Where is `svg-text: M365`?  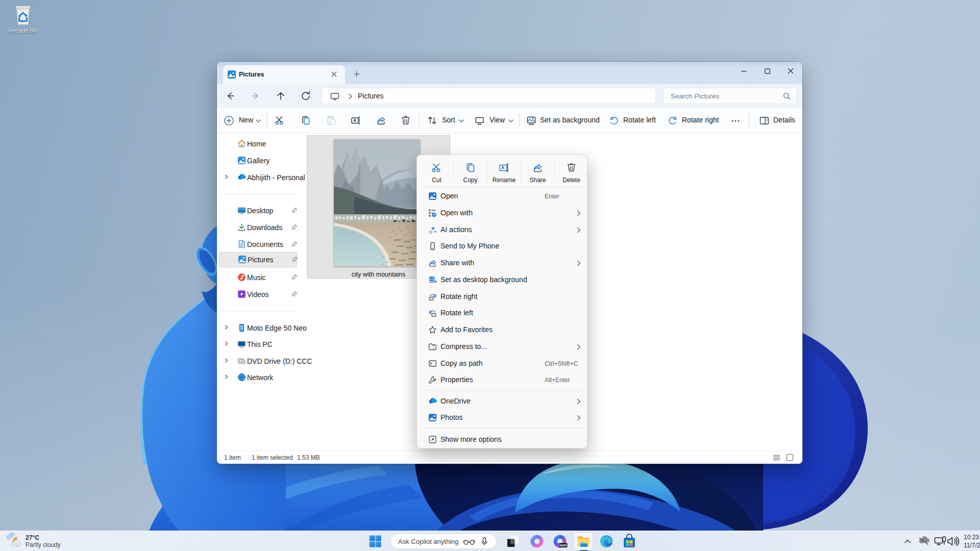
svg-text: M365 is located at coordinates (564, 545).